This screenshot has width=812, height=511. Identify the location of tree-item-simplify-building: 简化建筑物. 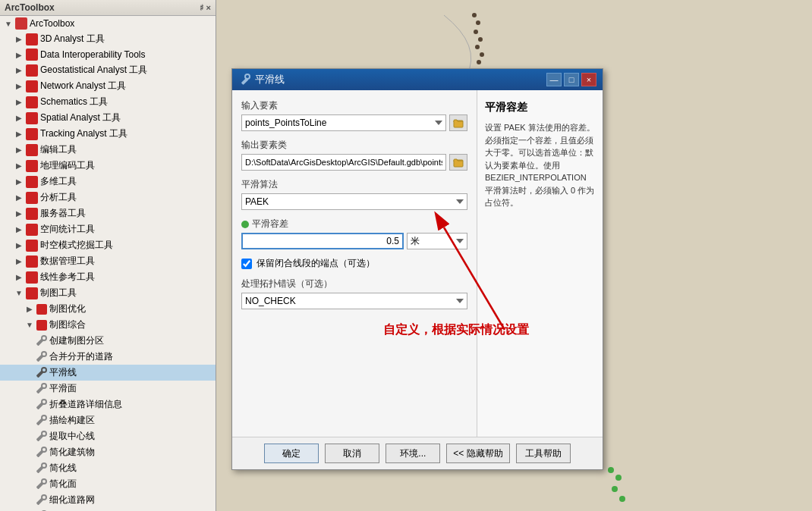
(108, 452).